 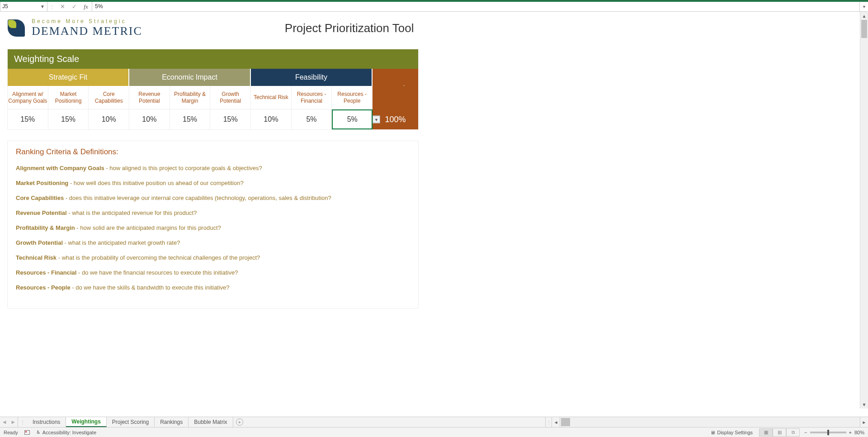 I want to click on formula-bar: J5 ▼ ⋮ ✕ ✓ fx 5% ▾, so click(x=434, y=7).